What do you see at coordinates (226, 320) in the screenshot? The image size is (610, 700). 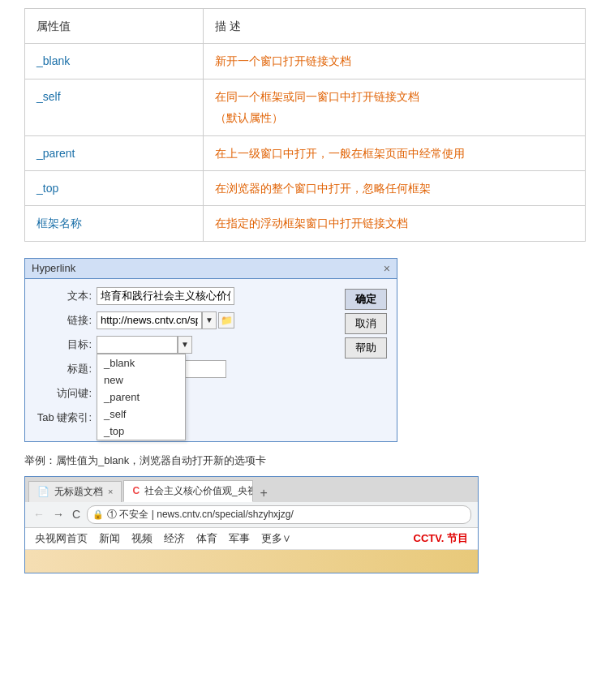 I see `link-folder-button: 📁` at bounding box center [226, 320].